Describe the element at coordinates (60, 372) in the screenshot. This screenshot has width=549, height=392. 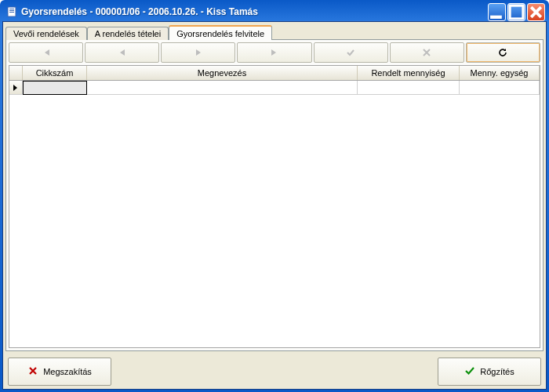
I see `cancel-button: Megszakítás` at that location.